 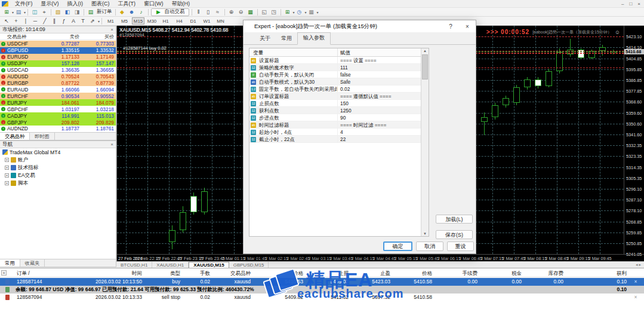 What do you see at coordinates (381, 258) in the screenshot?
I see `time-axis: 27 Feb 202627 Feb 22:1527 Feb 22:4527 Fe…` at bounding box center [381, 258].